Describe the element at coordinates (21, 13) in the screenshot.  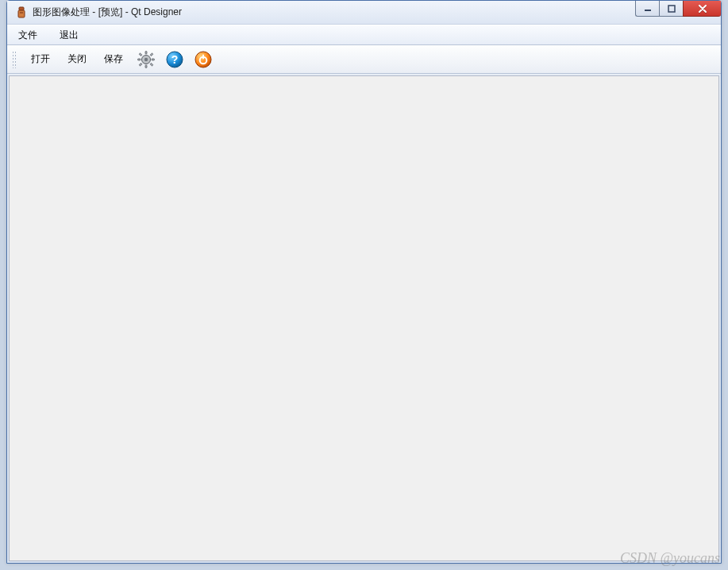
I see `app-icon` at that location.